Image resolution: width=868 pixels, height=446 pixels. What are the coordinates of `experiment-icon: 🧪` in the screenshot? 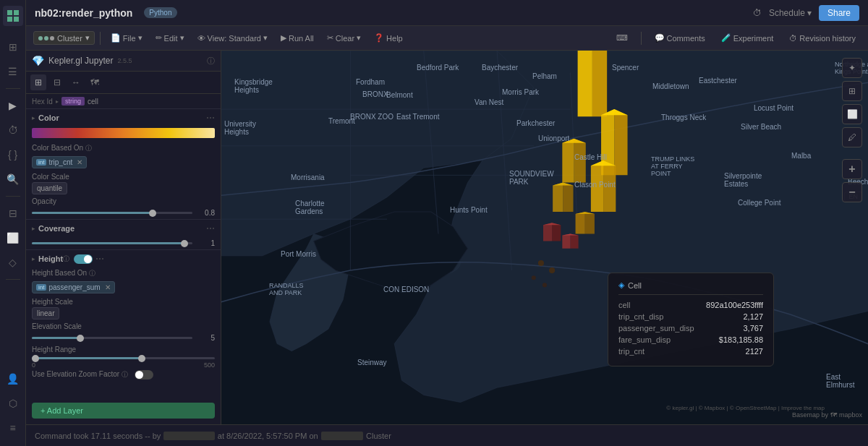 It's located at (726, 38).